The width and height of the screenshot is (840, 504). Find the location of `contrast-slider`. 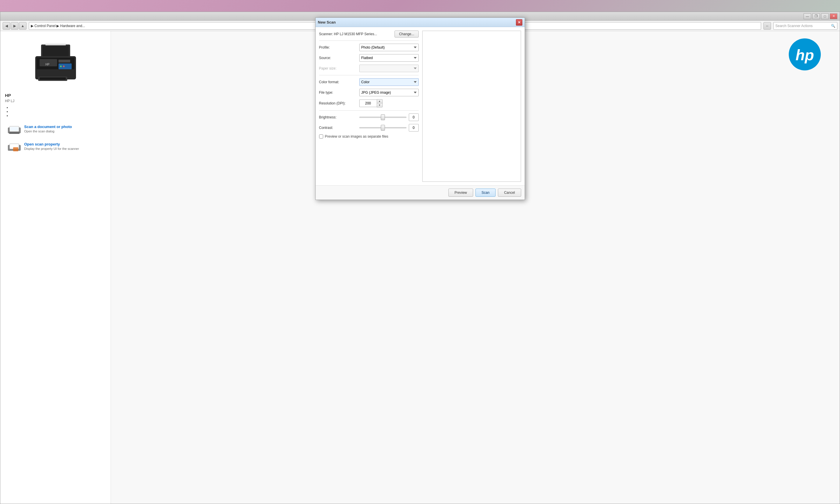

contrast-slider is located at coordinates (383, 128).